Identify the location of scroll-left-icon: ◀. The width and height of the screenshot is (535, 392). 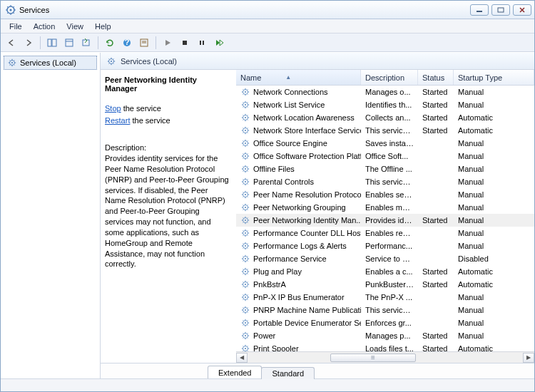
(242, 358).